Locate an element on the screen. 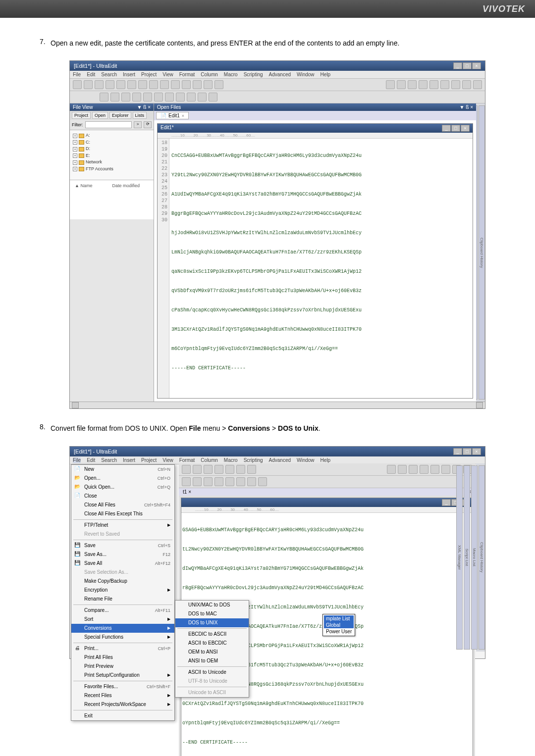  menu-item: 💾Save As...F12 is located at coordinates (123, 554).